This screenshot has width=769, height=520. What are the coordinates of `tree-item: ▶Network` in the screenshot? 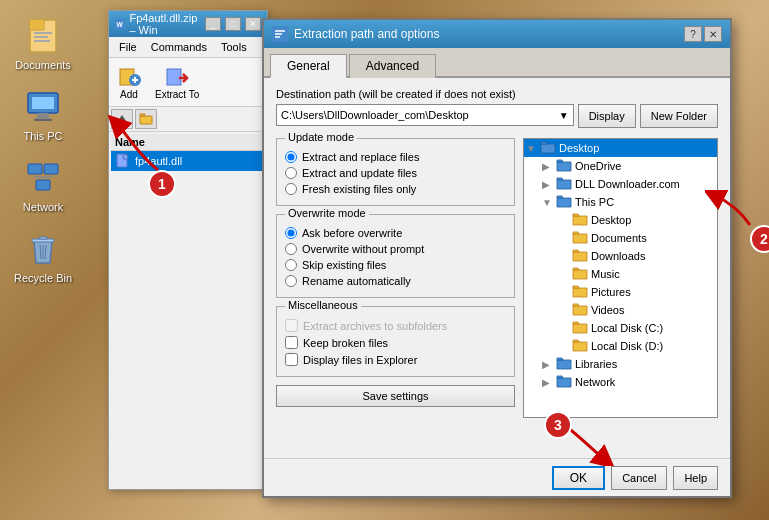 It's located at (620, 382).